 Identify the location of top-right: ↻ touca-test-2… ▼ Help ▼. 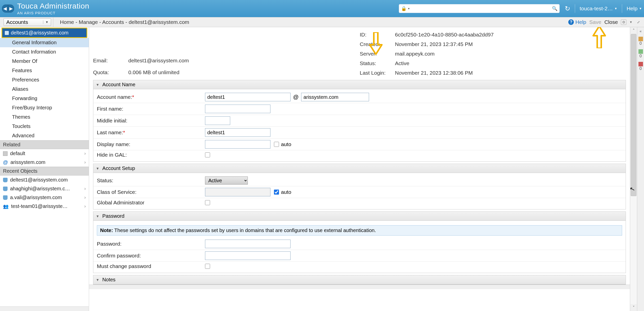
(603, 9).